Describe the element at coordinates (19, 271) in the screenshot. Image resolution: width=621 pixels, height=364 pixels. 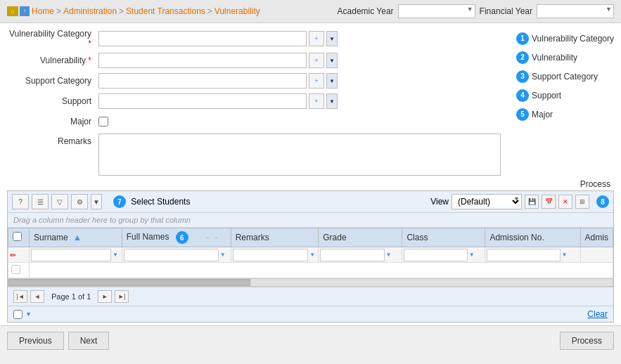
I see `empty-checkbox-cell` at that location.